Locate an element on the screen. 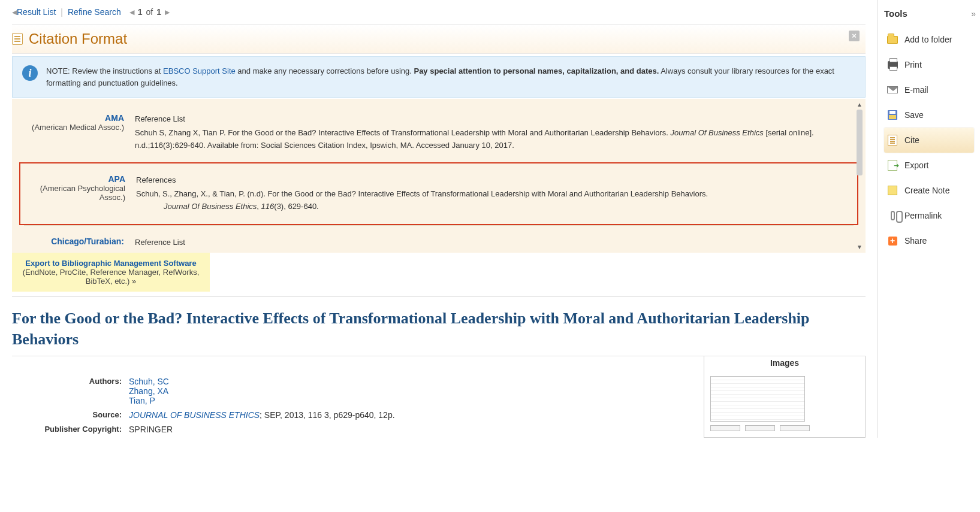  citation-row-chicago: Chicago/Turabian: Reference List is located at coordinates (439, 239).